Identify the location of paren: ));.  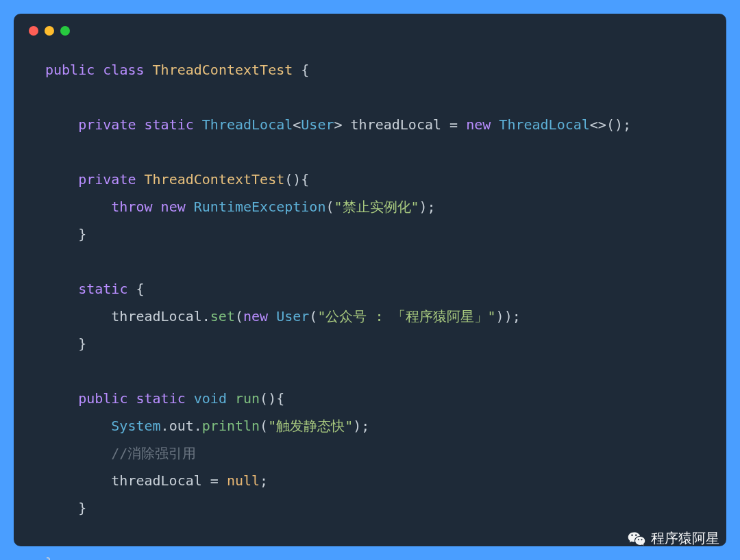
(508, 316).